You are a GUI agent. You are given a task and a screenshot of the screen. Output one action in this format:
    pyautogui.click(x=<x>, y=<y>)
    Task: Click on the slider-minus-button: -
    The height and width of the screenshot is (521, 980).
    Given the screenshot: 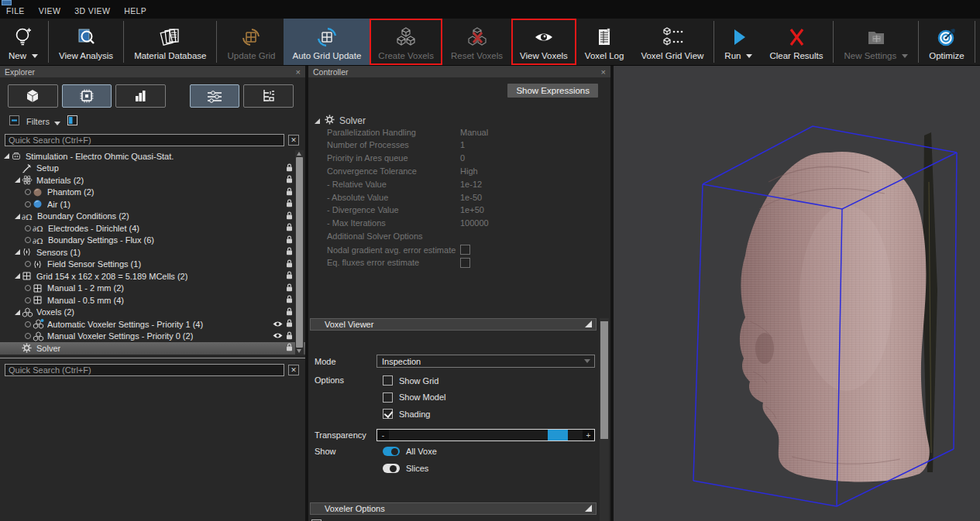 What is the action you would take?
    pyautogui.click(x=383, y=435)
    